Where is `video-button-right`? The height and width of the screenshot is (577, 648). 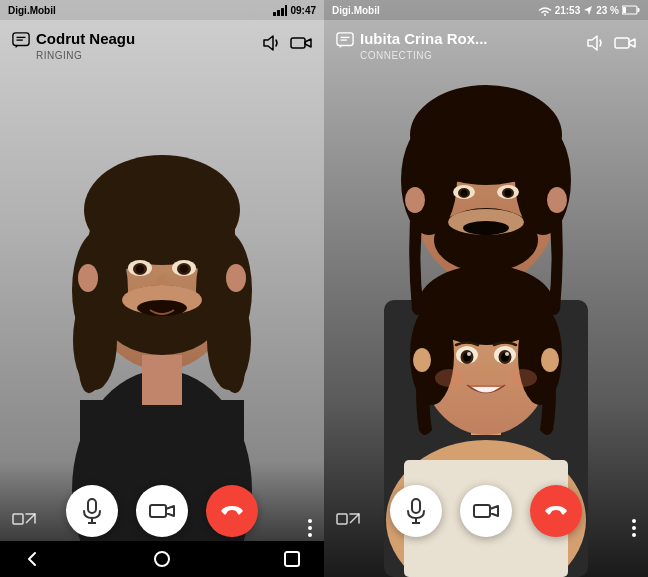
video-button-right is located at coordinates (486, 511).